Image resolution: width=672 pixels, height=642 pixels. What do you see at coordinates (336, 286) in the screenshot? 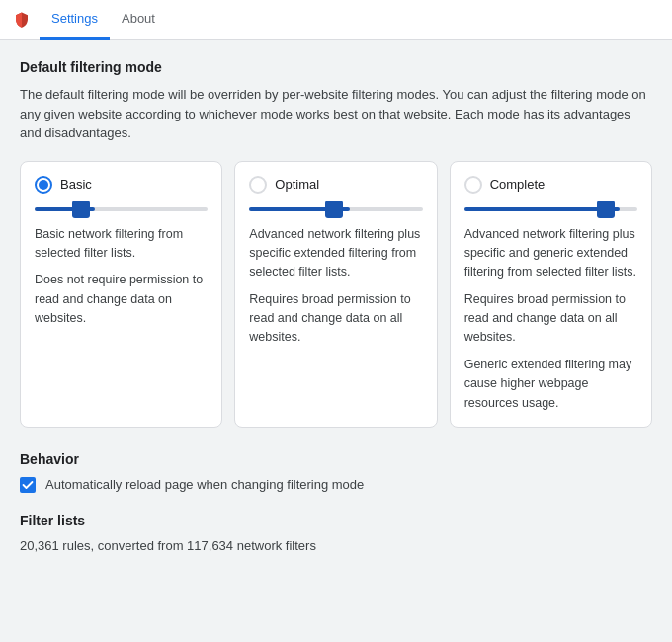
I see `card-optimal-text: Advanced network filtering plus specific…` at bounding box center [336, 286].